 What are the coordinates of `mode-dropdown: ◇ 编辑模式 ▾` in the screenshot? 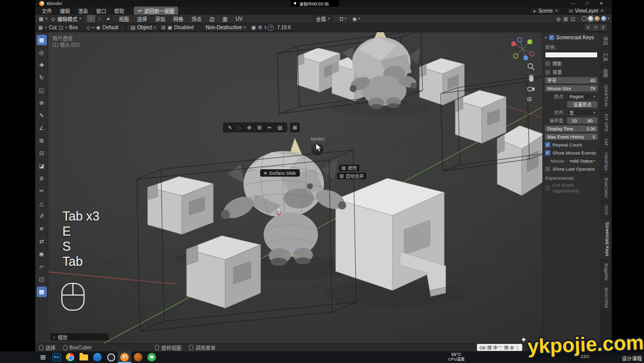 It's located at (66, 19).